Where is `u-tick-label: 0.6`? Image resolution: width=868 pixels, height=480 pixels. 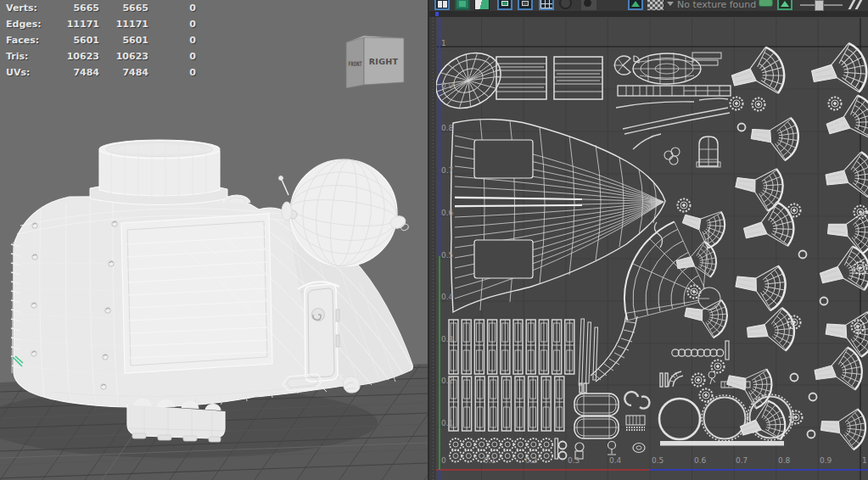 u-tick-label: 0.6 is located at coordinates (700, 460).